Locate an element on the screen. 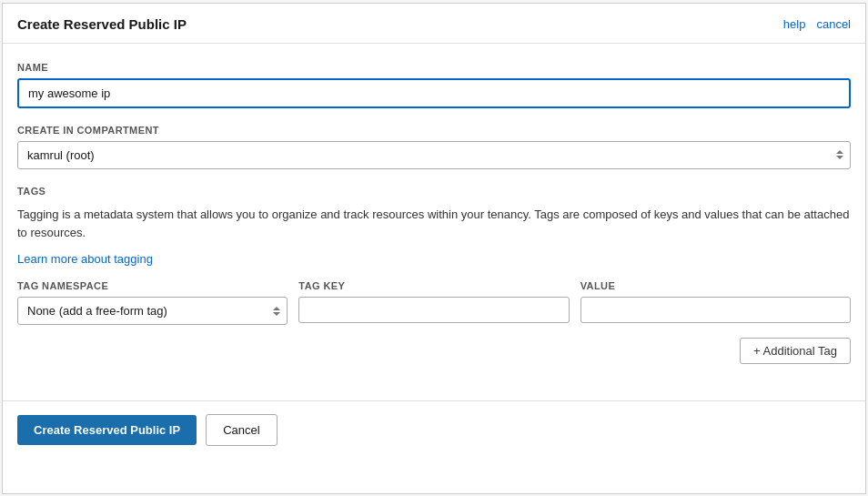 The width and height of the screenshot is (868, 496). namespace-select-wrapper: None (add a free-form tag) is located at coordinates (153, 311).